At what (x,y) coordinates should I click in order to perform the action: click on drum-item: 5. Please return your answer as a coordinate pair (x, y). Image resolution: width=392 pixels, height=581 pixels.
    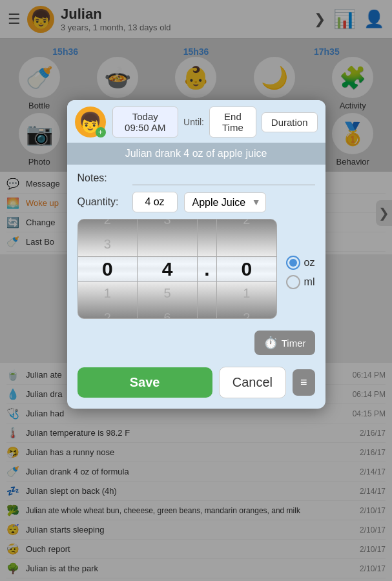
    Looking at the image, I should click on (168, 294).